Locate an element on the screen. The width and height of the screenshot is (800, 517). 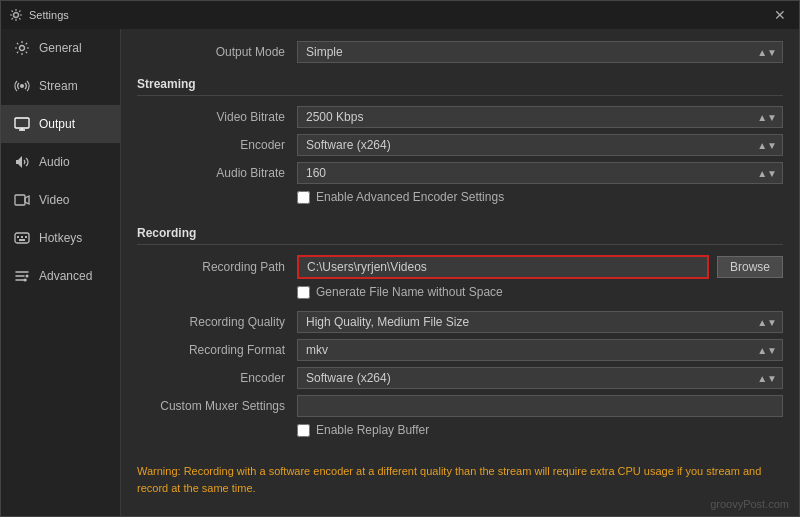
sidebar-label-stream: Stream is located at coordinates (58, 86).